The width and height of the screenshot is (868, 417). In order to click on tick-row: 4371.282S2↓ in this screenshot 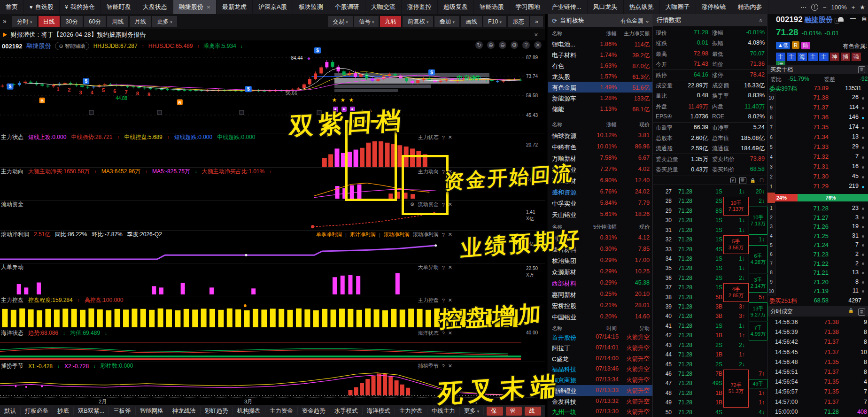, I will do `click(710, 345)`.